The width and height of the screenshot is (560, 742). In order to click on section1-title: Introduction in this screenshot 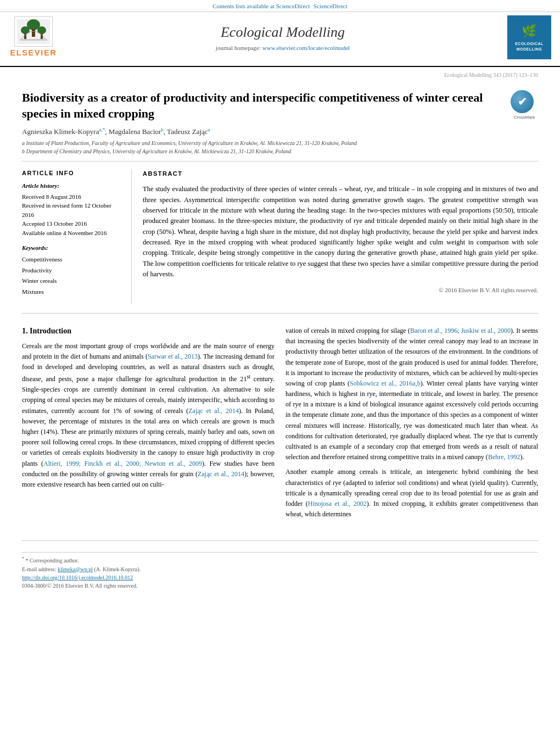, I will do `click(51, 331)`.